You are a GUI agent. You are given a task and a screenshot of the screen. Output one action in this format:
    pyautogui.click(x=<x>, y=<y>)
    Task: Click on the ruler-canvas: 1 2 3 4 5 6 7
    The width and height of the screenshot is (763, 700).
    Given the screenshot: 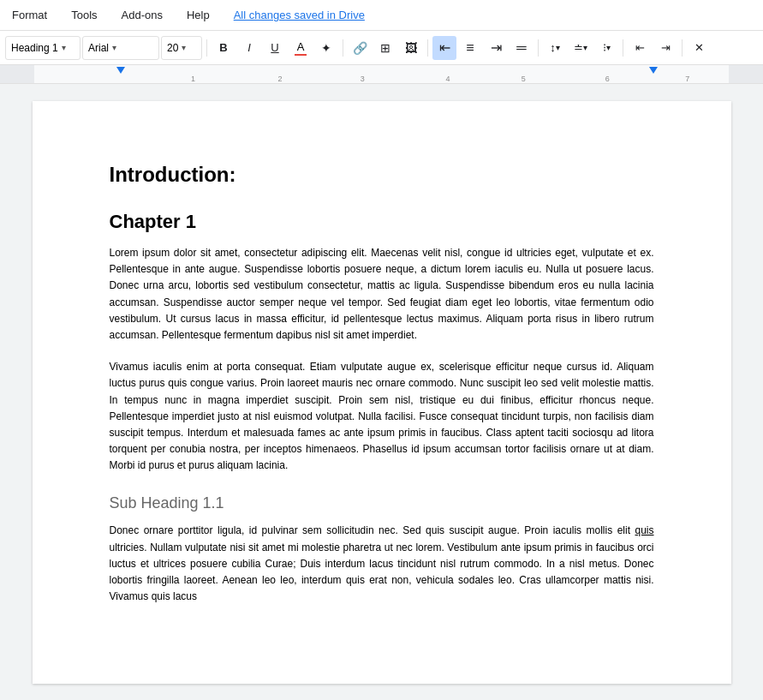 What is the action you would take?
    pyautogui.click(x=382, y=74)
    